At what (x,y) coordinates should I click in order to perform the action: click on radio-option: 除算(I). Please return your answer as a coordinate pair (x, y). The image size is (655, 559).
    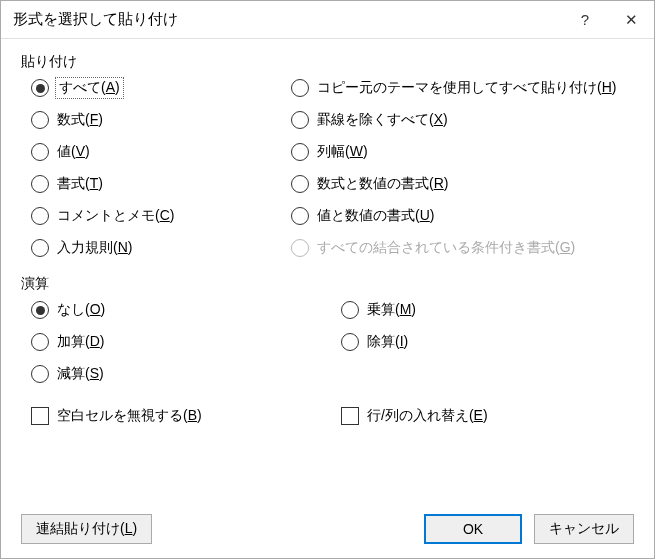
    Looking at the image, I should click on (488, 342).